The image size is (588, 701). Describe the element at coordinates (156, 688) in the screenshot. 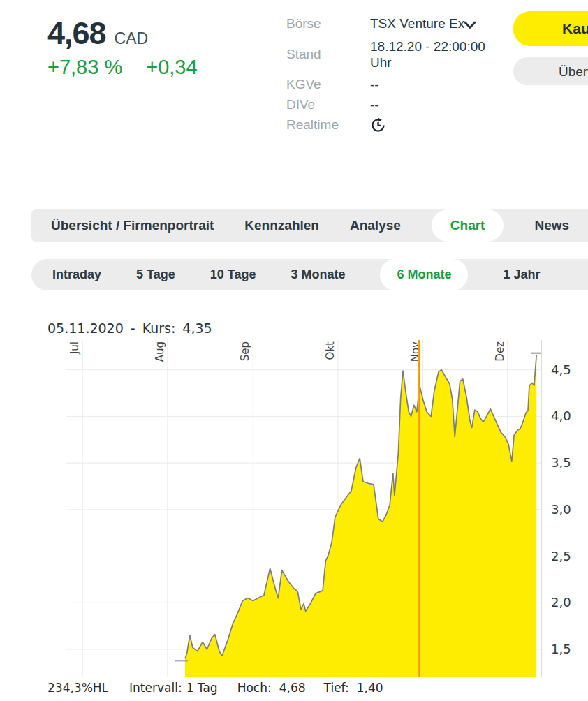

I see `stat-interval-label: Intervall:` at that location.